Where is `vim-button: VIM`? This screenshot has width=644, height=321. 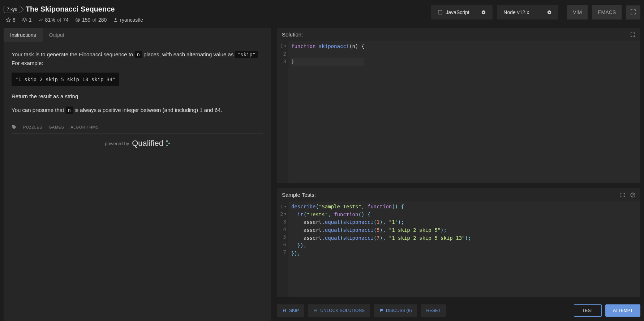 vim-button: VIM is located at coordinates (578, 12).